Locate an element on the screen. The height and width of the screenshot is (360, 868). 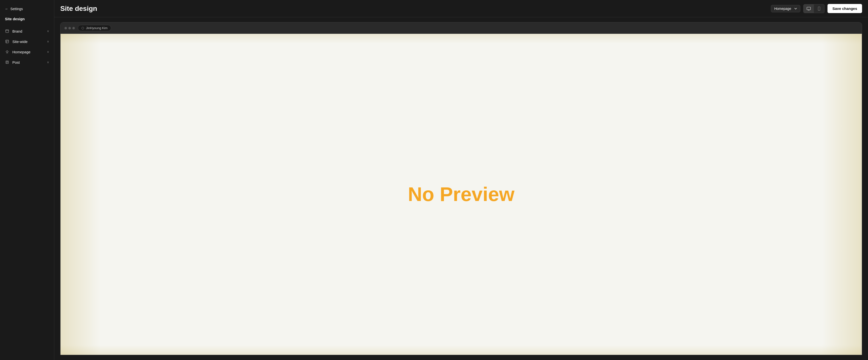
back-label: Settings is located at coordinates (17, 9).